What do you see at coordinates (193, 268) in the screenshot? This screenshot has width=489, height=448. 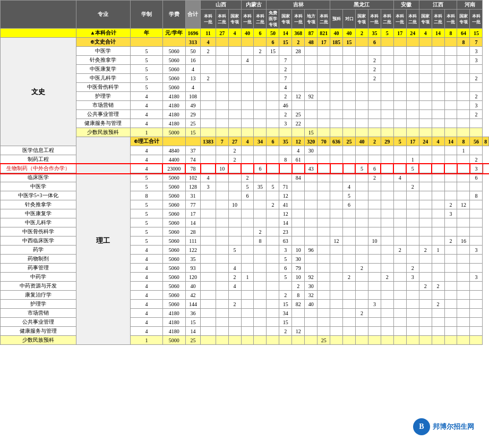 I see `data-cell: 93` at bounding box center [193, 268].